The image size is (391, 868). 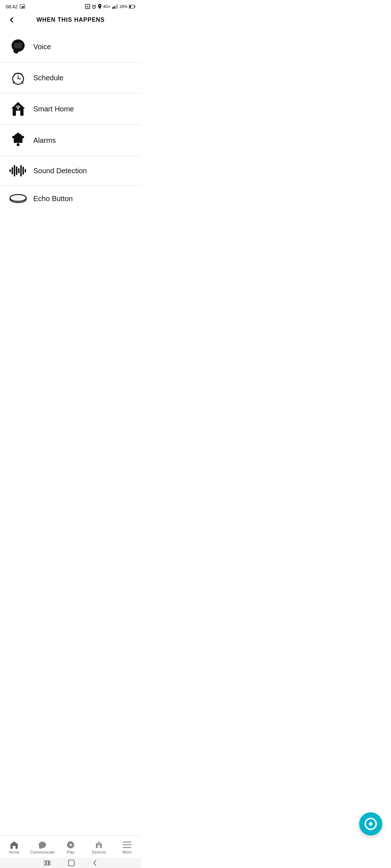 What do you see at coordinates (18, 78) in the screenshot?
I see `schedule-icon` at bounding box center [18, 78].